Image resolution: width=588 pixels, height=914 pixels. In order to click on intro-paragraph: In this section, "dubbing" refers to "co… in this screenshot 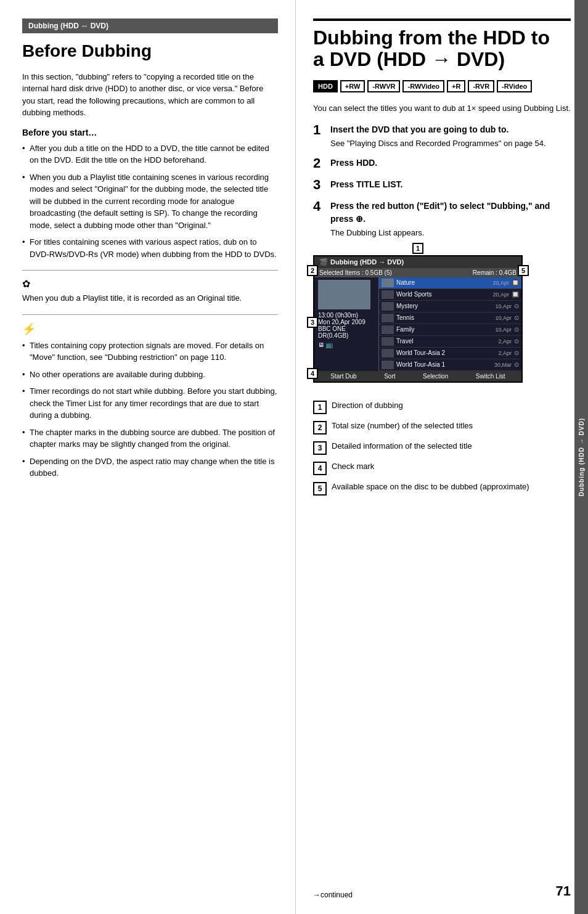, I will do `click(150, 95)`.